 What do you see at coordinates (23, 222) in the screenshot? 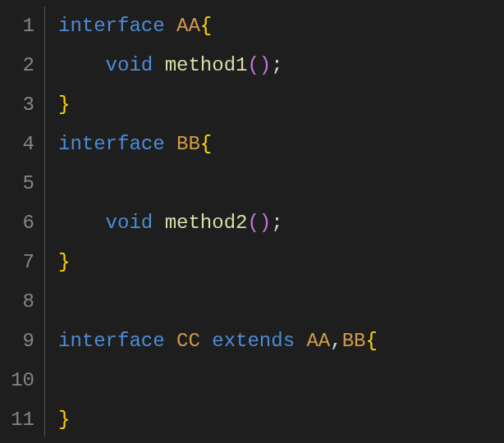
I see `line-number-gutter: 1234567891011` at bounding box center [23, 222].